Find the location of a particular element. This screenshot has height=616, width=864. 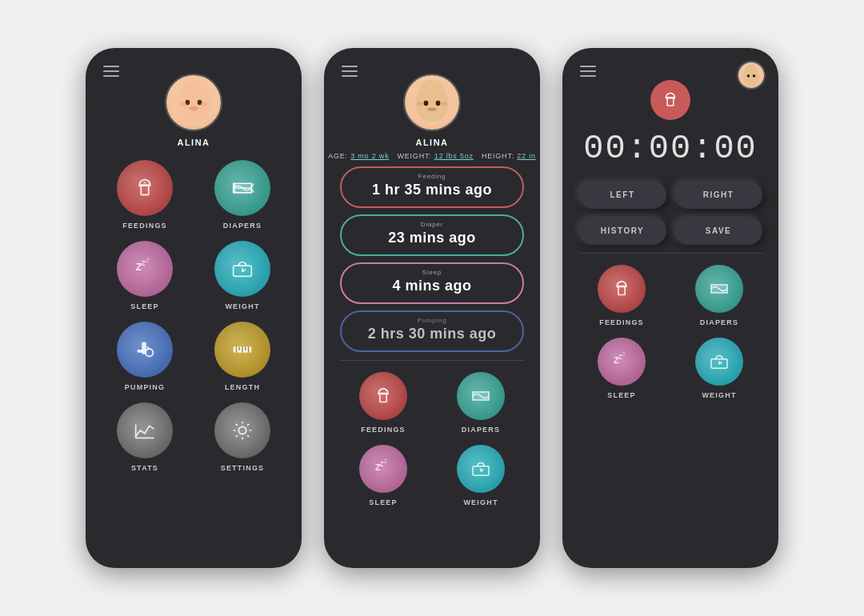

pumping-stat-card: Pumping 2 hrs 30 mins ago is located at coordinates (432, 331).